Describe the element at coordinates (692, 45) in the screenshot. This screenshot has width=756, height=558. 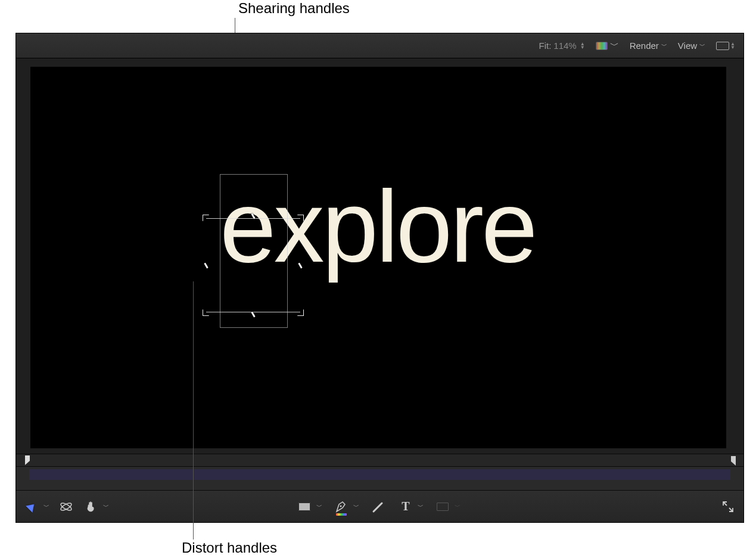
I see `view-menu: View ﹀` at that location.